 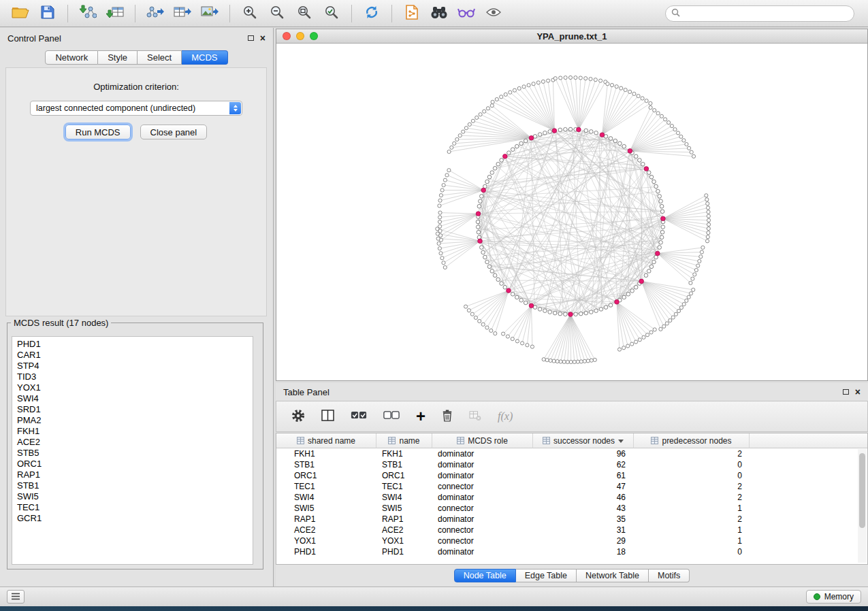 What do you see at coordinates (16, 597) in the screenshot?
I see `panel-menu-button` at bounding box center [16, 597].